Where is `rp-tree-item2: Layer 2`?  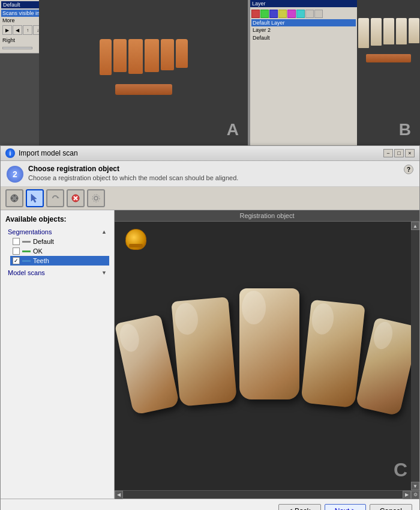
rp-tree-item2: Layer 2 is located at coordinates (304, 30).